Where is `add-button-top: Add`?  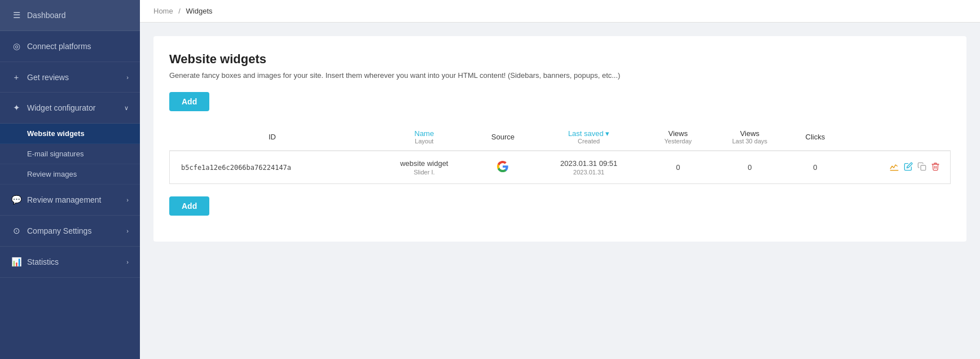 add-button-top: Add is located at coordinates (190, 102).